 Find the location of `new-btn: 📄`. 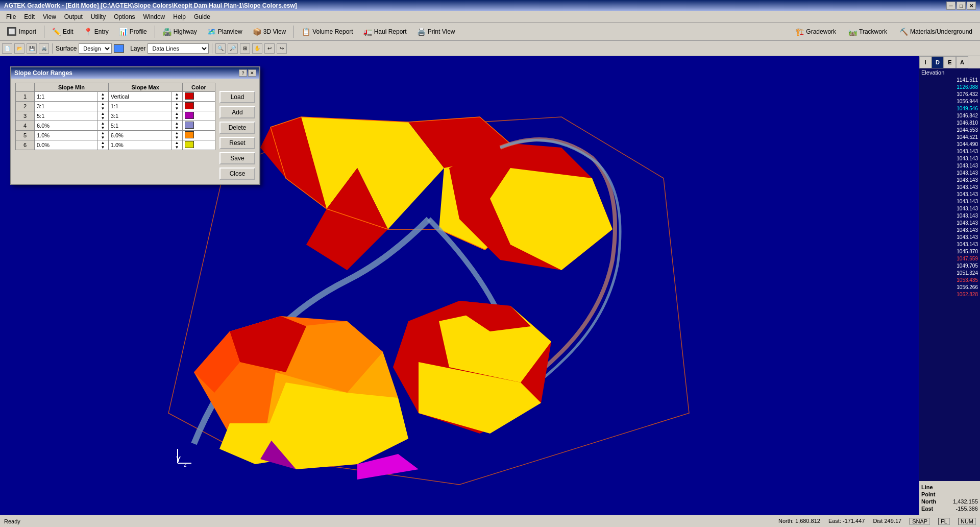

new-btn: 📄 is located at coordinates (7, 49).